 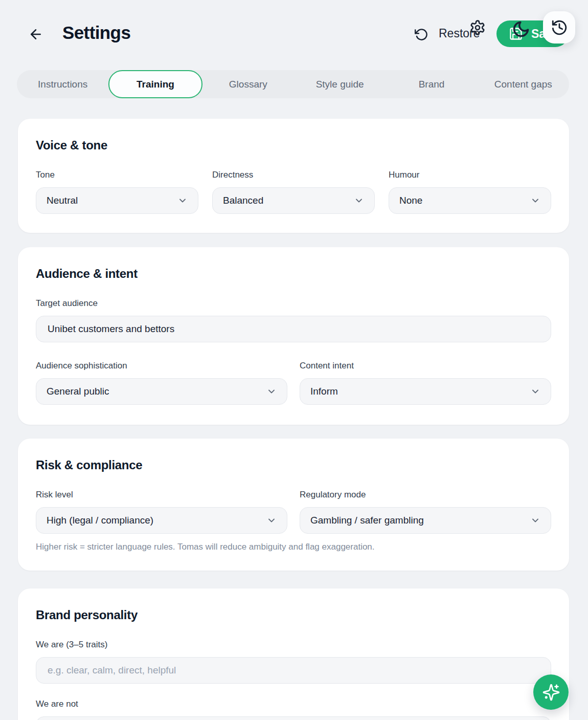 I want to click on tab-instructions: Instructions, so click(x=62, y=84).